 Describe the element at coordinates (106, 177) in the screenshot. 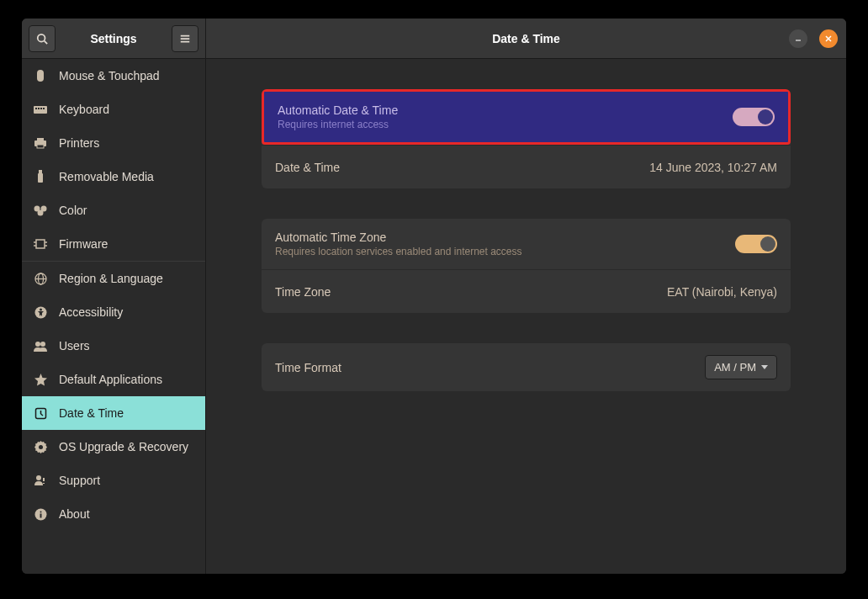

I see `sidebar-item-label: Removable Media` at that location.